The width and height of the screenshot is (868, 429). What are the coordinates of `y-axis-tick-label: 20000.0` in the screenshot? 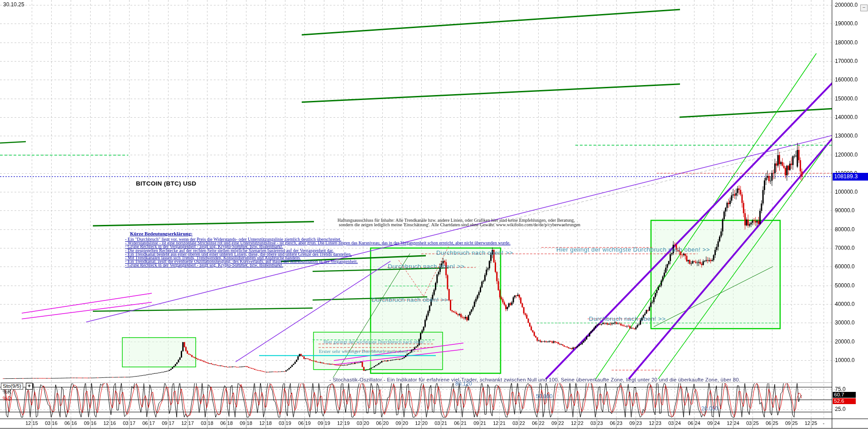 It's located at (844, 342).